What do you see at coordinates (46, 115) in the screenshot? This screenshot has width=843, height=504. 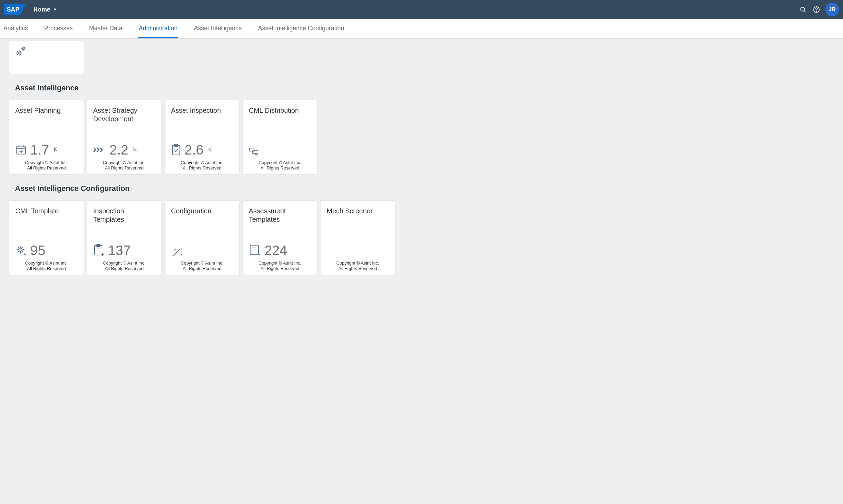 I see `tile-title: Asset Planning` at bounding box center [46, 115].